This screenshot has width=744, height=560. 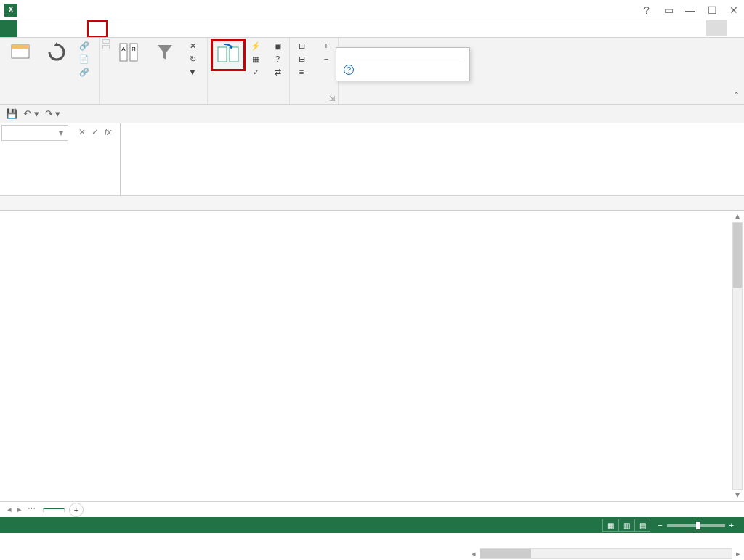 What do you see at coordinates (31, 113) in the screenshot?
I see `undo-button: ↶ ▾` at bounding box center [31, 113].